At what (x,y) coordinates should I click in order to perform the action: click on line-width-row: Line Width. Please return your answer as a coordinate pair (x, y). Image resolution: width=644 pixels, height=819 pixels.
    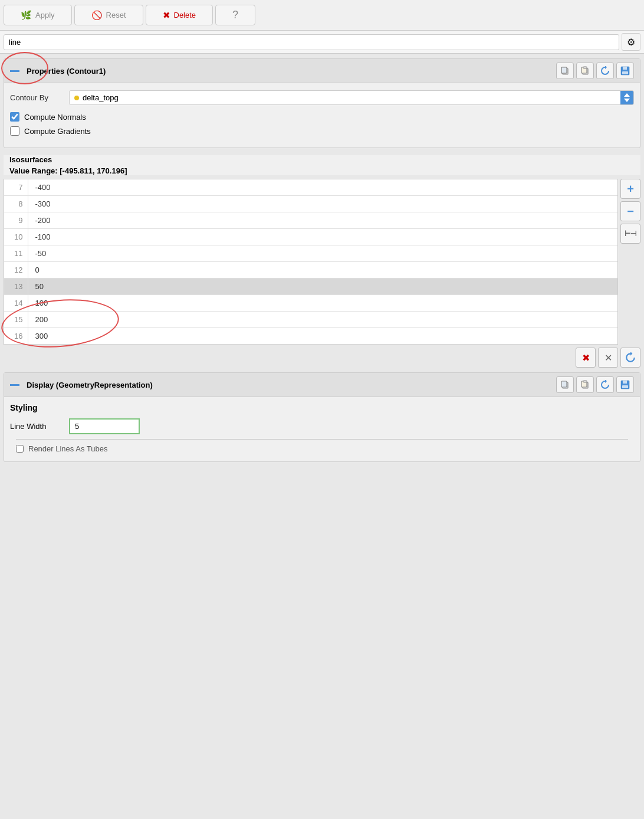
    Looking at the image, I should click on (322, 426).